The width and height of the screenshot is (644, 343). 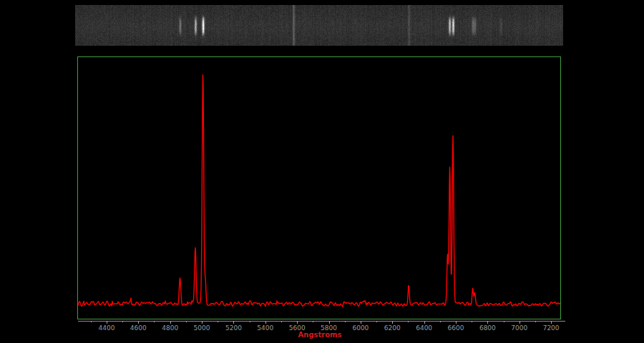 I want to click on x-tick-label: 6800, so click(x=488, y=329).